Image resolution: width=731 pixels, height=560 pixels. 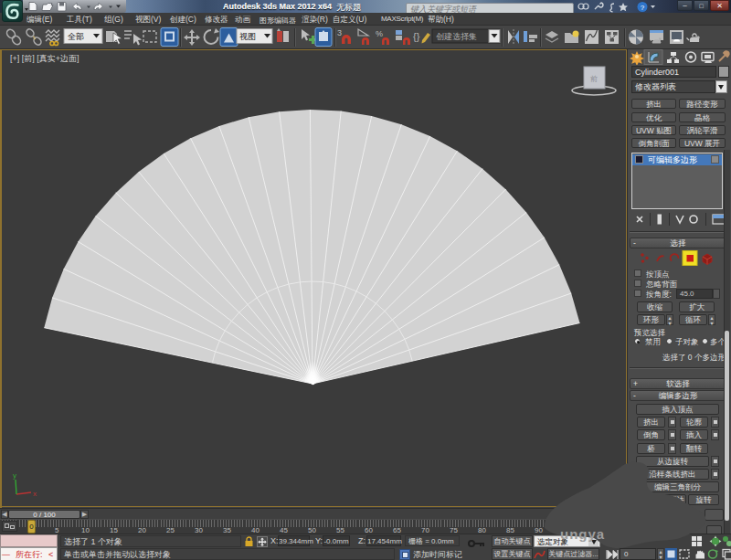 What do you see at coordinates (76, 37) in the screenshot?
I see `svg-text: 全部` at bounding box center [76, 37].